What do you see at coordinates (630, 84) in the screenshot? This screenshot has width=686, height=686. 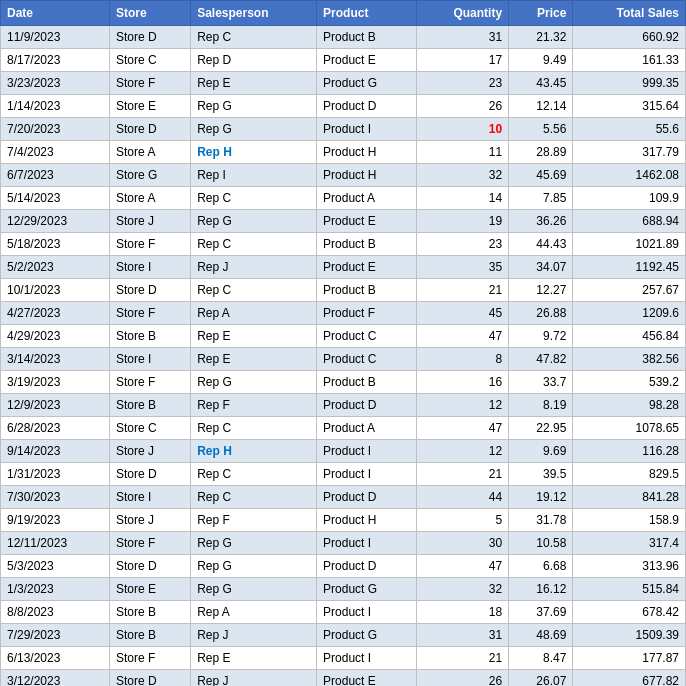 I see `table-cell: 999.35` at bounding box center [630, 84].